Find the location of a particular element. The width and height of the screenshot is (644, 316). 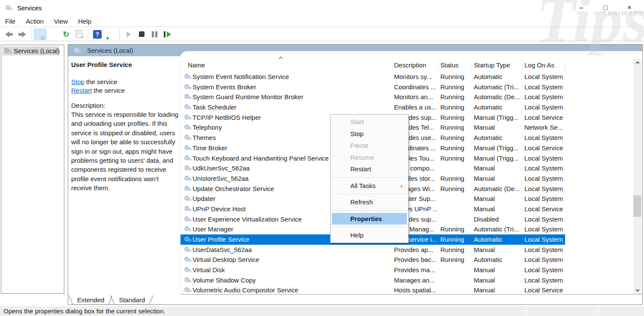

submenu-arrow-icon: › is located at coordinates (401, 186).